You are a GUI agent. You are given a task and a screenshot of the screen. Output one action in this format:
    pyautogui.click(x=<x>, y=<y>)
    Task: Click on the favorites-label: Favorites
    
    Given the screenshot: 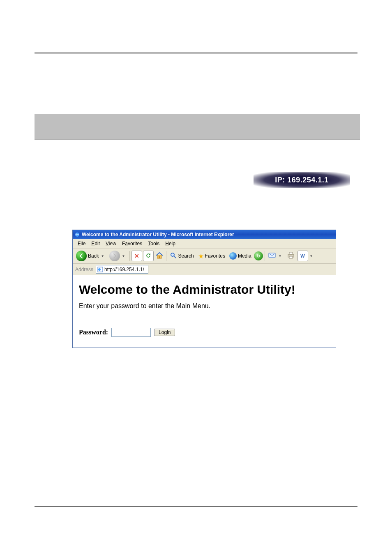 What is the action you would take?
    pyautogui.click(x=215, y=256)
    